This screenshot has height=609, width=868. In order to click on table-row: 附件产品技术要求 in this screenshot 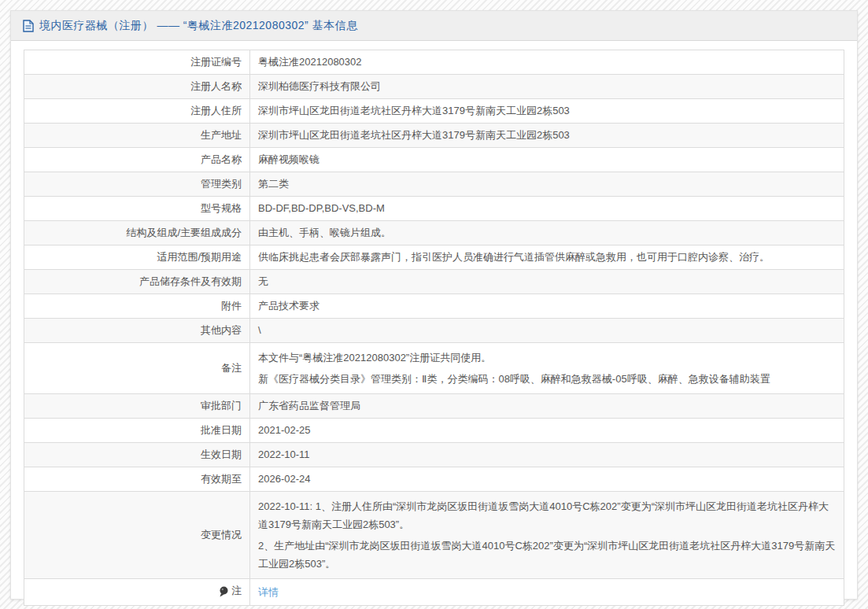, I will do `click(434, 307)`.